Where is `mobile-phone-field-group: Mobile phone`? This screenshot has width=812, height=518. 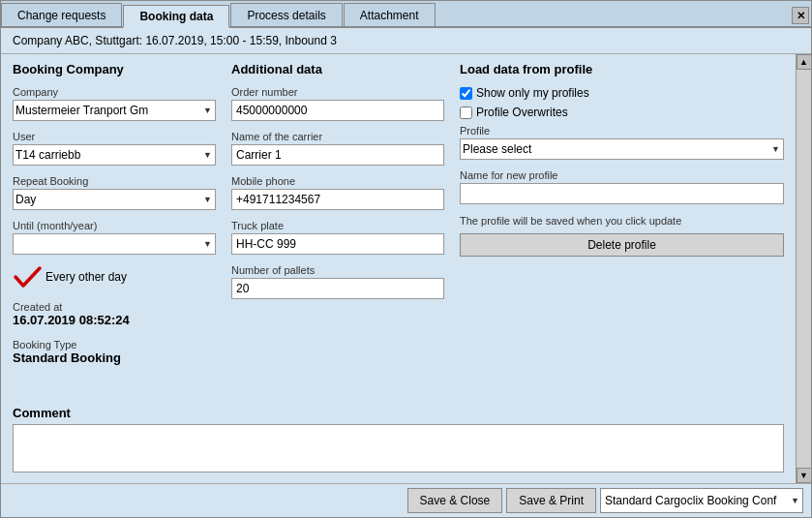
mobile-phone-field-group: Mobile phone is located at coordinates (338, 193).